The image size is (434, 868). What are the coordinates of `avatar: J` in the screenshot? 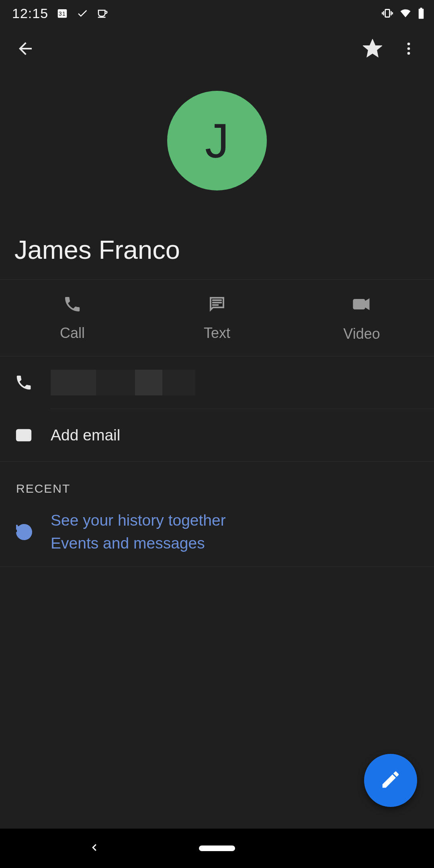 It's located at (217, 141).